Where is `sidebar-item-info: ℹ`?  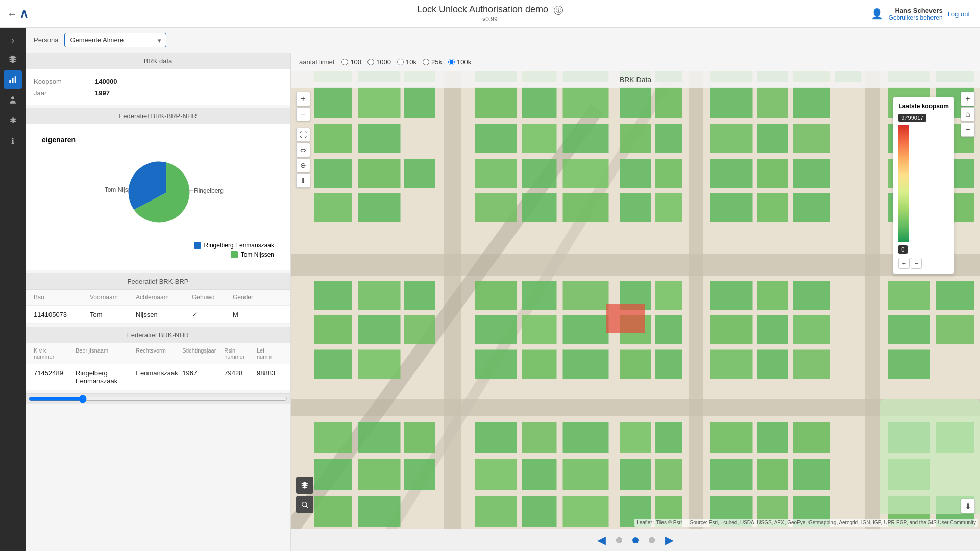
sidebar-item-info: ℹ is located at coordinates (13, 141).